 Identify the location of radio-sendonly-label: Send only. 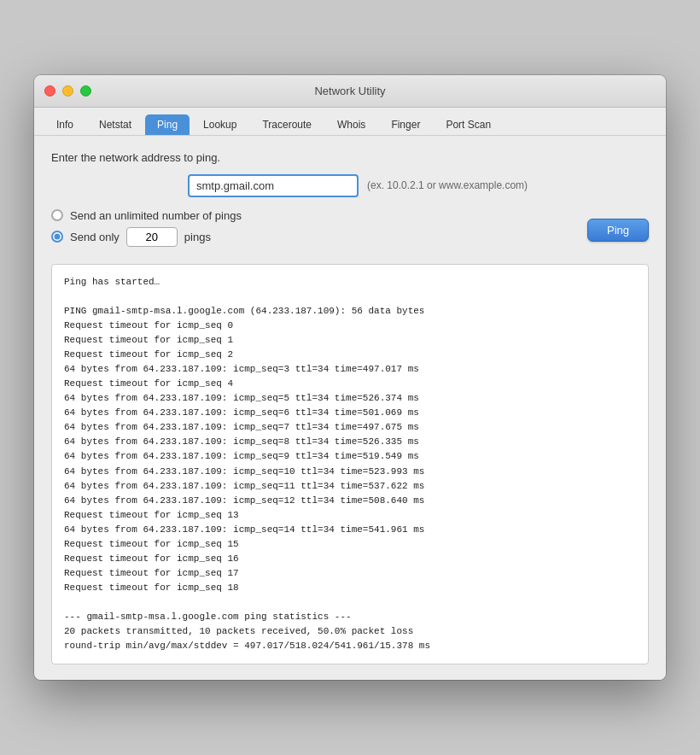
(95, 237).